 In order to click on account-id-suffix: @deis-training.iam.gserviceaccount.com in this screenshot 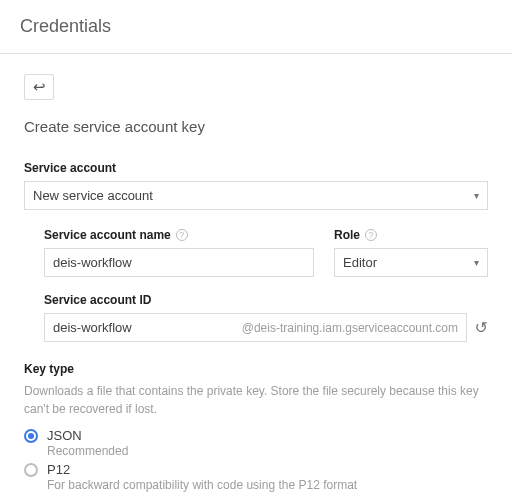, I will do `click(350, 328)`.